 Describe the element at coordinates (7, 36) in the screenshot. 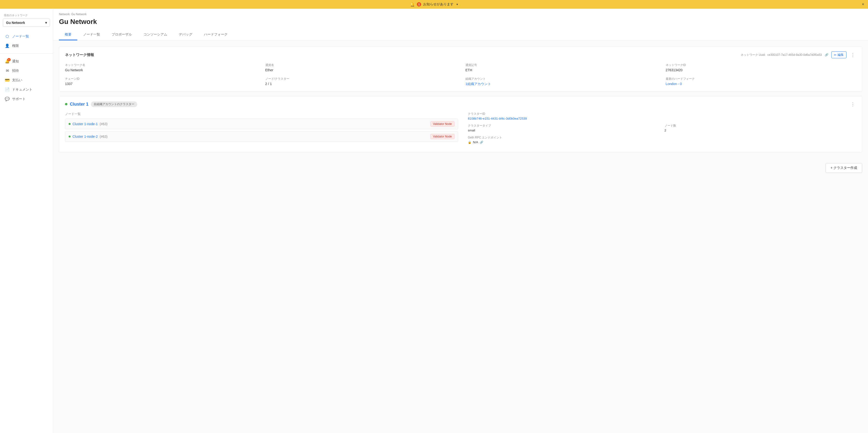

I see `share-icon: ⬡` at that location.